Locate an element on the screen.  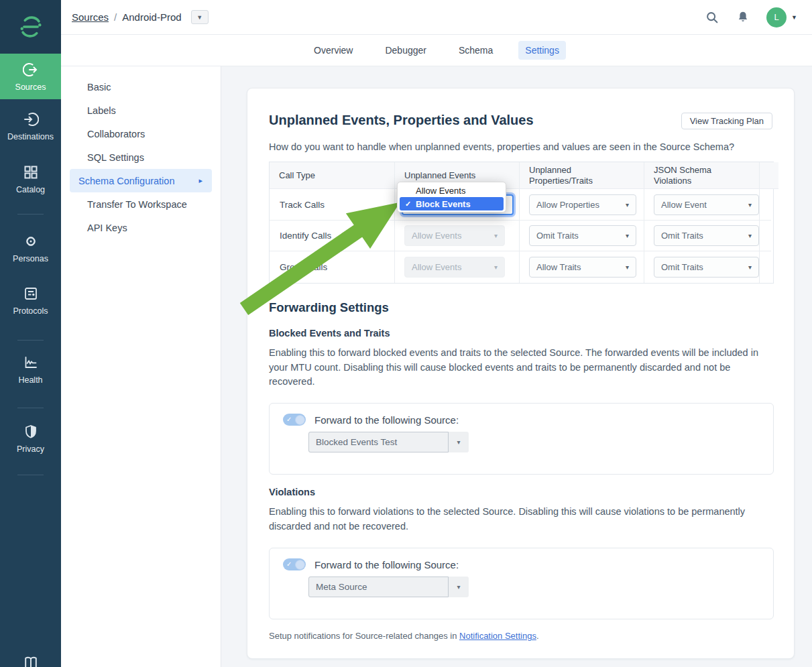
sidebar-item-destinations: Destinations is located at coordinates (31, 126).